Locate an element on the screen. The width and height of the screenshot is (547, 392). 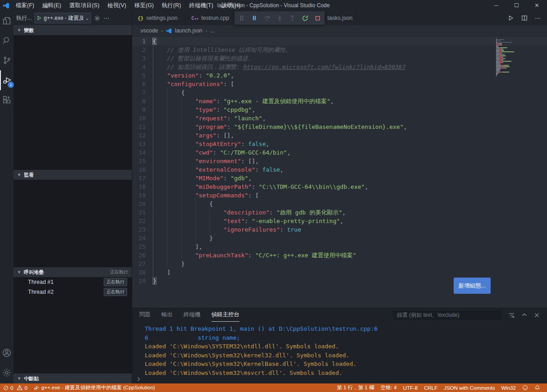
section-variables: ▼ 變數 is located at coordinates (73, 30).